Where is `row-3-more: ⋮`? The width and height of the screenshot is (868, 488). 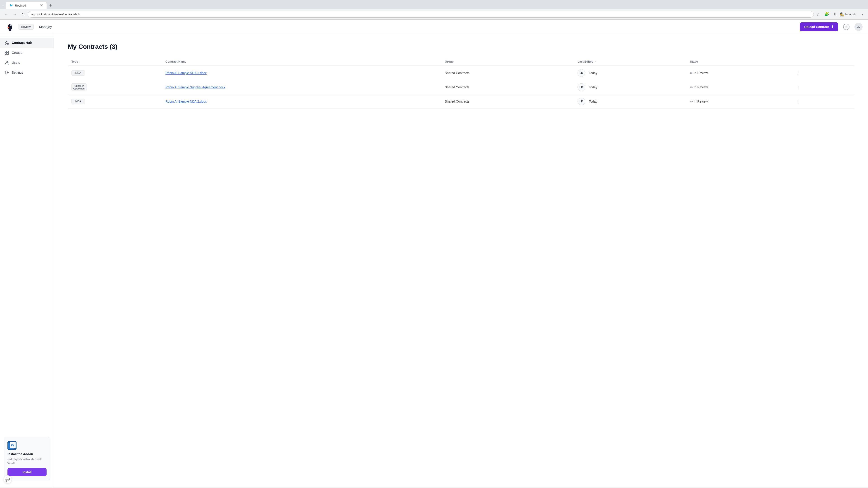 row-3-more: ⋮ is located at coordinates (823, 102).